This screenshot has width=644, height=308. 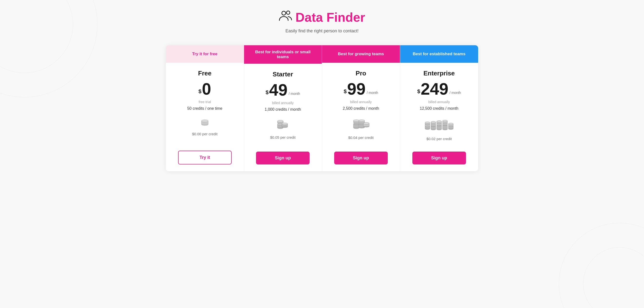 I want to click on plan-header-label: Best for individuals or small teams, so click(x=283, y=54).